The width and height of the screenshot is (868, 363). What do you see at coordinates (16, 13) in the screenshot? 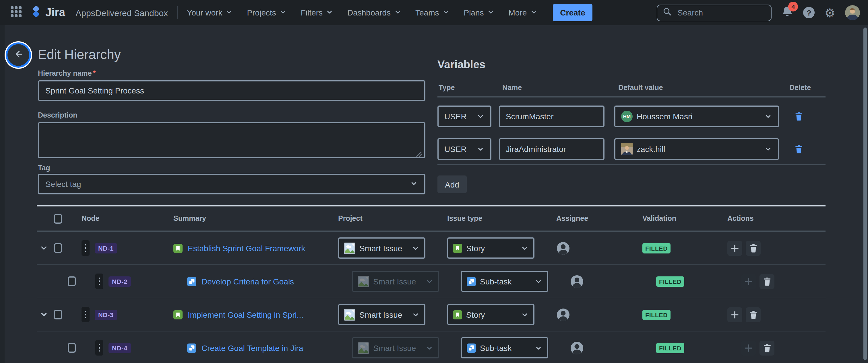
I see `app-switcher-button` at bounding box center [16, 13].